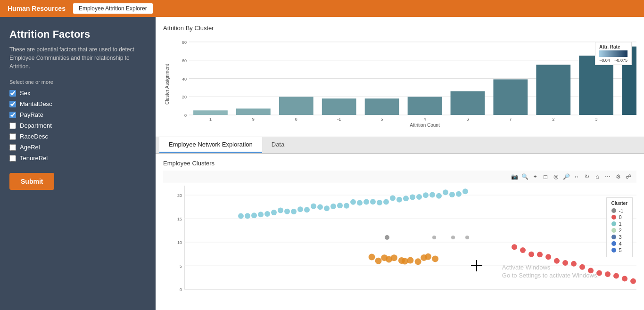  I want to click on pan-icon: ↔, so click(577, 177).